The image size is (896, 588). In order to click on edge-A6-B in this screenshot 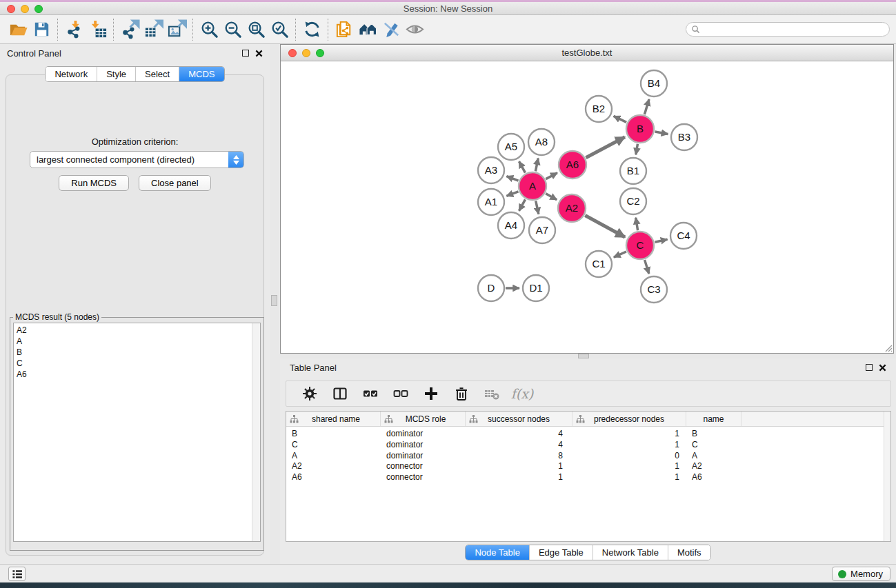, I will do `click(605, 148)`.